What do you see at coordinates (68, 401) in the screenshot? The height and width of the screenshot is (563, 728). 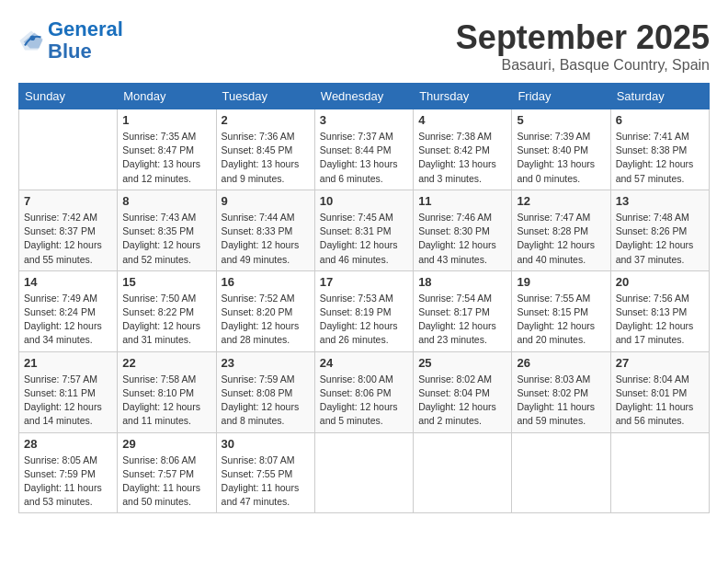 I see `day-info: Sunrise: 7:57 AMSunset: 8:11 PMDaylight:…` at bounding box center [68, 401].